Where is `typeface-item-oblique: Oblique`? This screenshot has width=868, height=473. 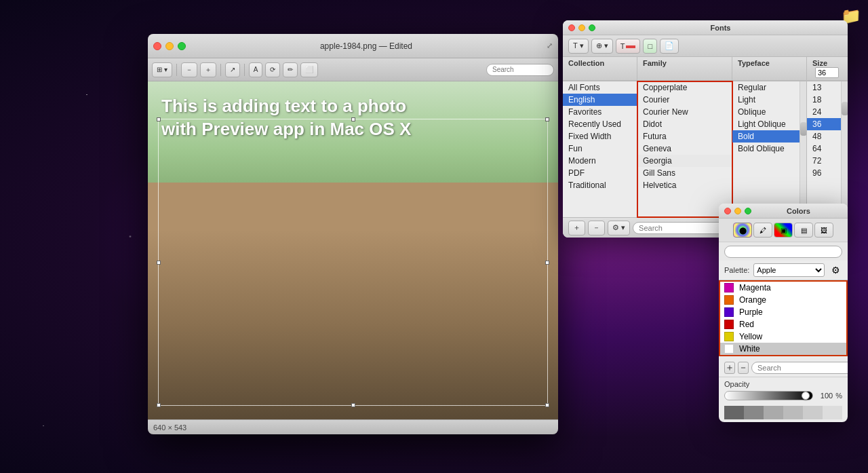
typeface-item-oblique: Oblique is located at coordinates (769, 112).